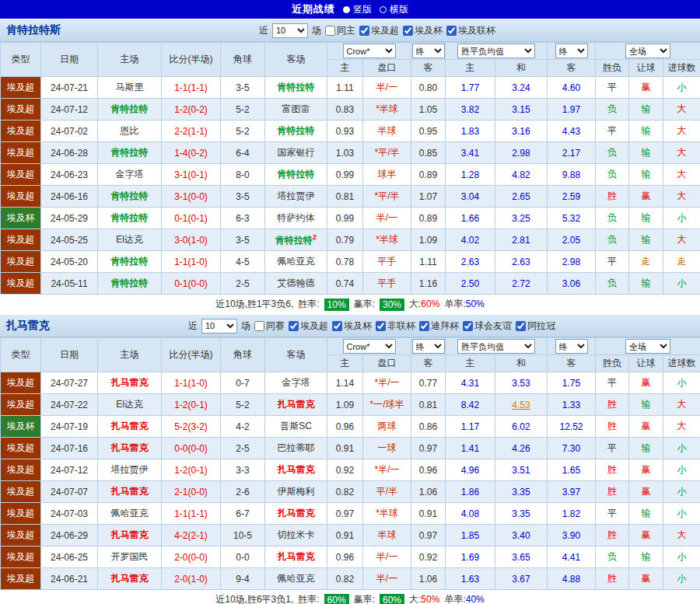 The height and width of the screenshot is (604, 700). What do you see at coordinates (296, 382) in the screenshot?
I see `away-team-name: 金字塔` at bounding box center [296, 382].